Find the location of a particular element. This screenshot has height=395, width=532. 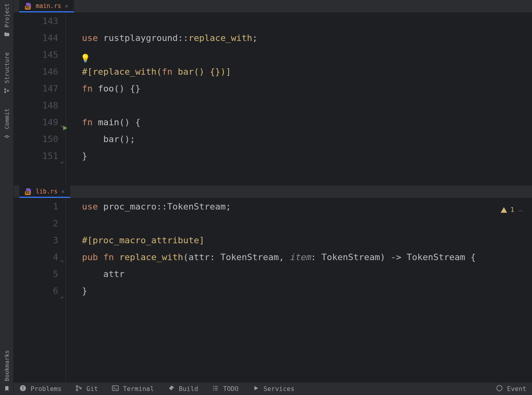

todo-icon is located at coordinates (215, 389).